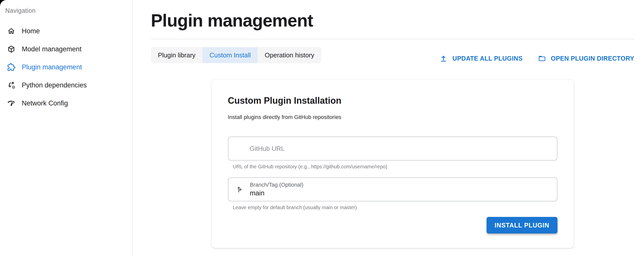 This screenshot has width=644, height=256. I want to click on cube-icon, so click(11, 49).